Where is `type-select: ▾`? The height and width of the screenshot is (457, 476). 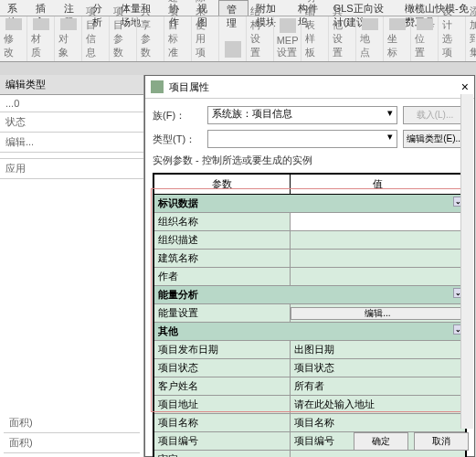
type-select: ▾ is located at coordinates (302, 139).